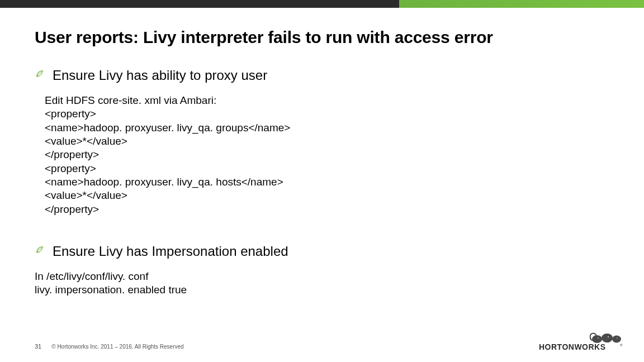  Describe the element at coordinates (323, 75) in the screenshot. I see `bullet-item-1: Ensure Livy has ability to proxy user` at that location.